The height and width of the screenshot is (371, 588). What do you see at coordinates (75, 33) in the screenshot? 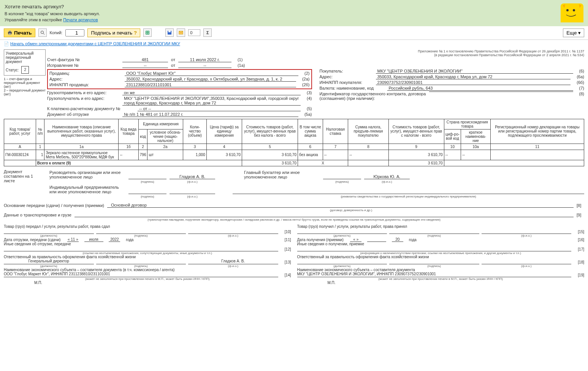
I see `copies-input` at bounding box center [75, 33].